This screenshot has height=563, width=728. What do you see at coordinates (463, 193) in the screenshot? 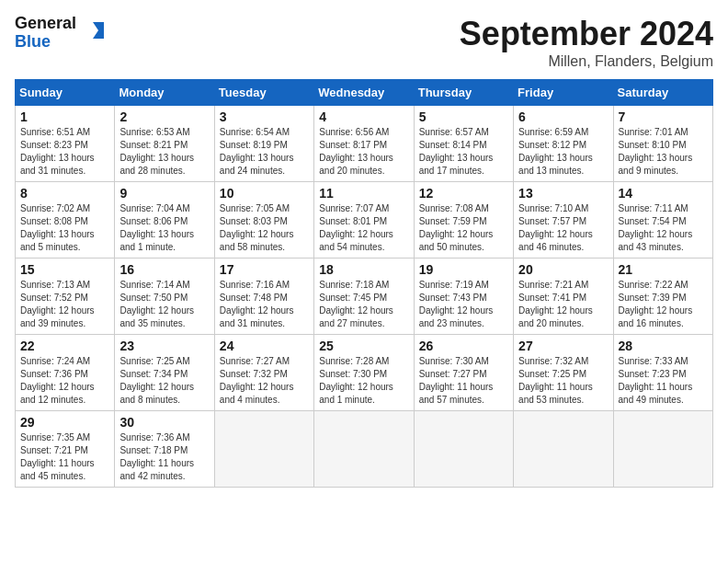
I see `day-number: 12` at bounding box center [463, 193].